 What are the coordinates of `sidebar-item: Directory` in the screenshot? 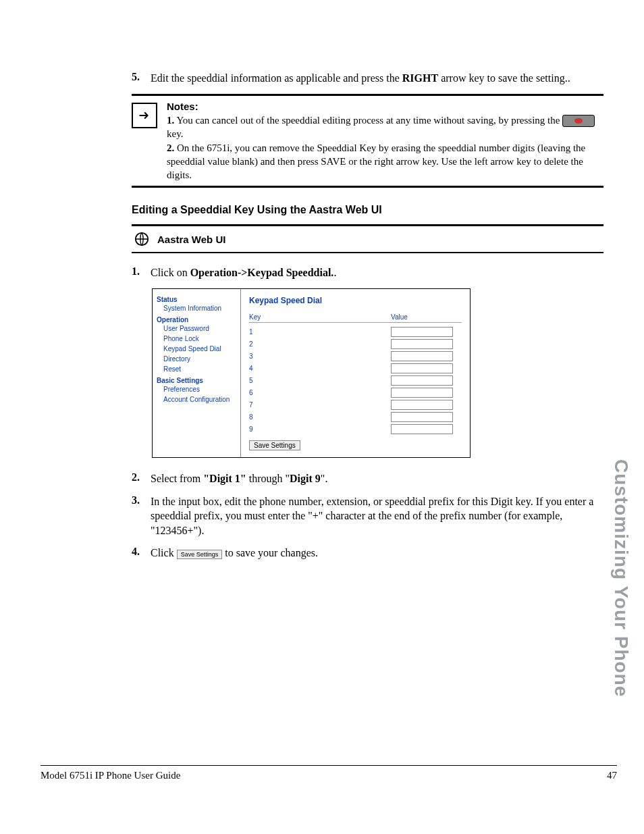 It's located at (200, 359).